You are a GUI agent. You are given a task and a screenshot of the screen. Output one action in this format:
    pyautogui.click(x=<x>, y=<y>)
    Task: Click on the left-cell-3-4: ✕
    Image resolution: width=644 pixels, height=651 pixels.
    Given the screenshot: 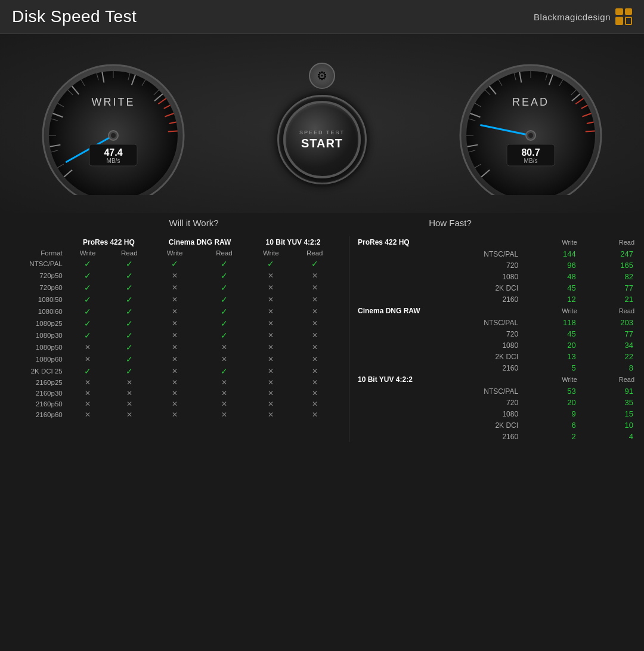 What is the action you would take?
    pyautogui.click(x=271, y=300)
    